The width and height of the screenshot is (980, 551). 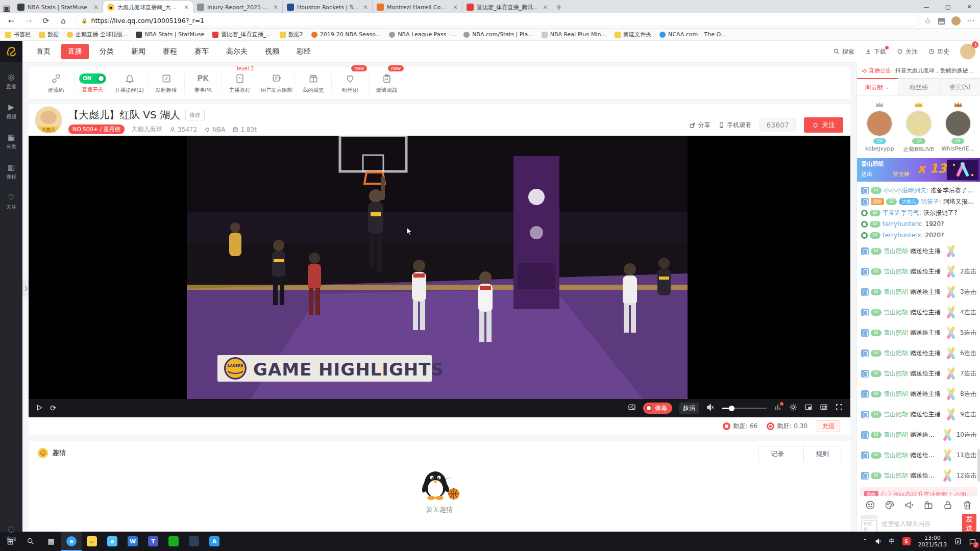 What do you see at coordinates (46, 21) in the screenshot?
I see `refresh-icon: ⟳` at bounding box center [46, 21].